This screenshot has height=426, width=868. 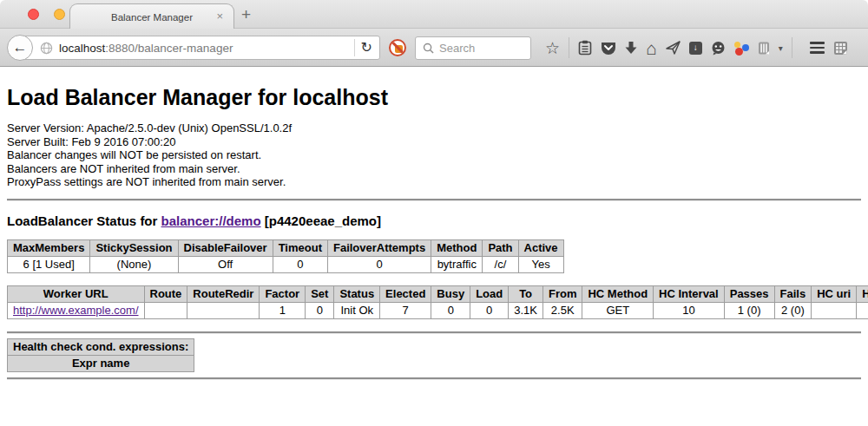 I want to click on search-input: Search, so click(x=473, y=49).